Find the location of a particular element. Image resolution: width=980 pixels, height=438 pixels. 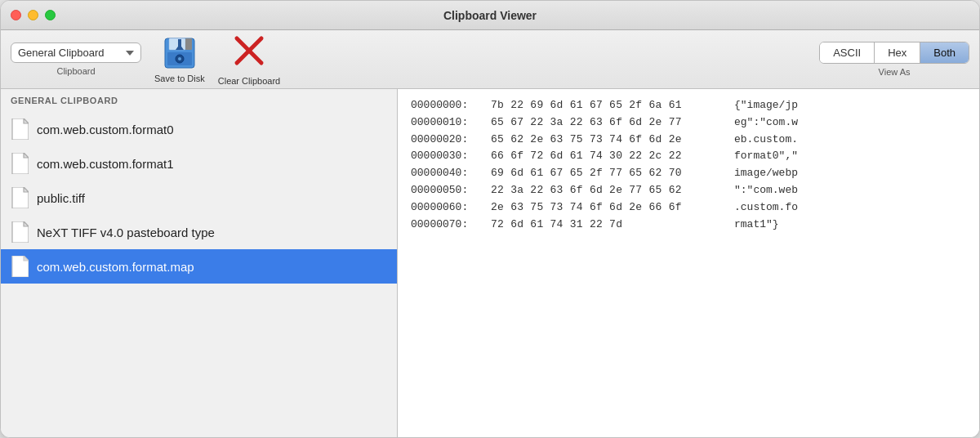

hex-row: 00000010: 65 67 22 3a 22 63 6f 6d 2e 77 … is located at coordinates (688, 123).